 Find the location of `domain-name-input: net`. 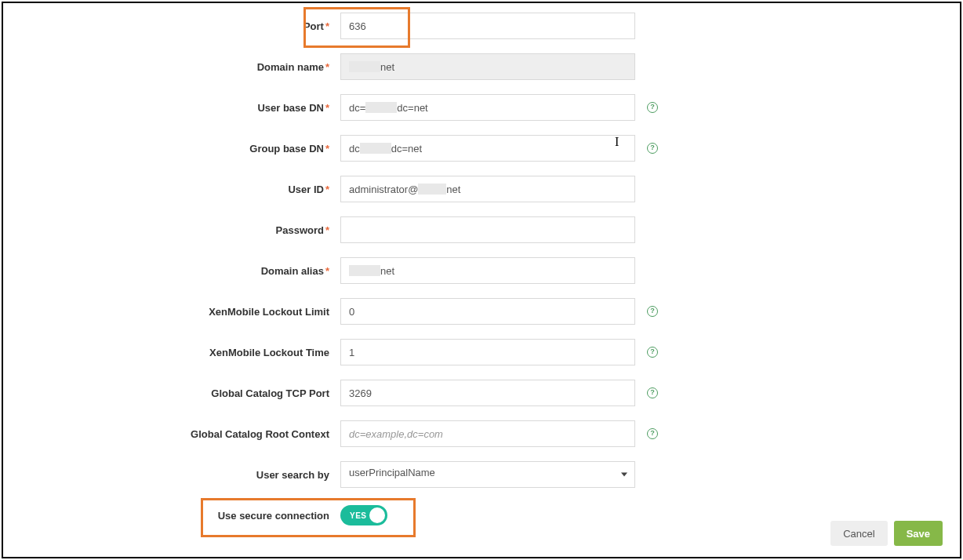

domain-name-input: net is located at coordinates (488, 67).